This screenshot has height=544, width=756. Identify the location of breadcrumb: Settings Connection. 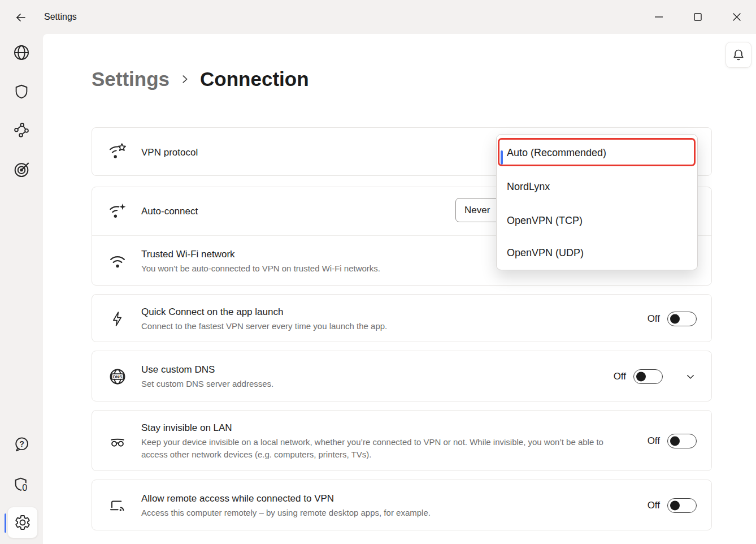
(200, 79).